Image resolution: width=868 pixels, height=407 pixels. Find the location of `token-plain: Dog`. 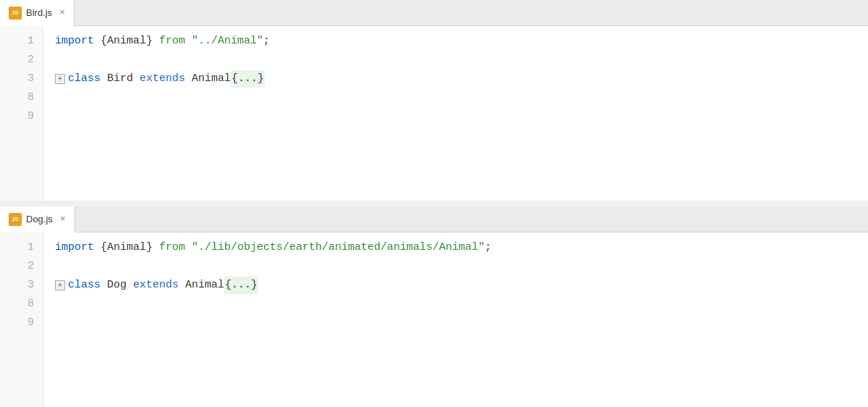

token-plain: Dog is located at coordinates (117, 285).